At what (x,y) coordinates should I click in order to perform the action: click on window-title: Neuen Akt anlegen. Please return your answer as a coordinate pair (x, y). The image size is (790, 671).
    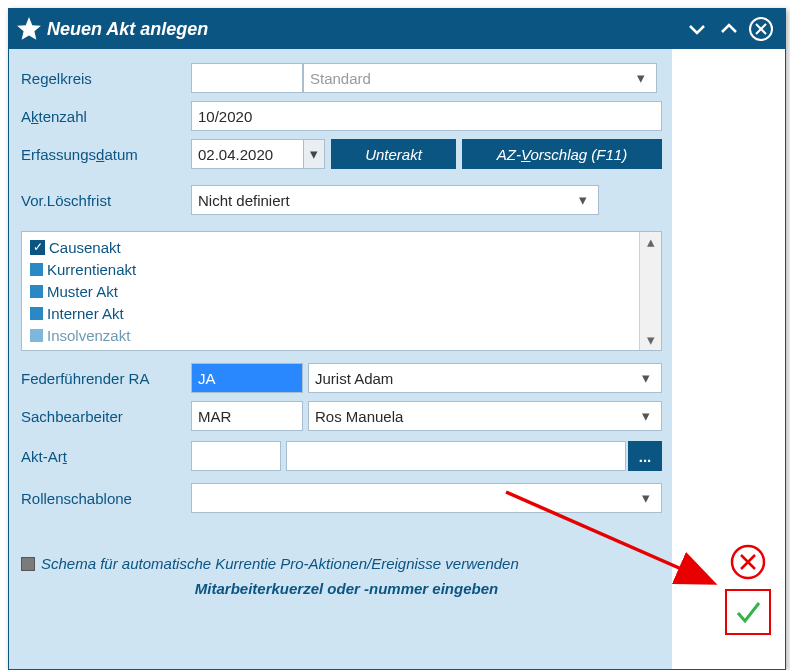
    Looking at the image, I should click on (365, 30).